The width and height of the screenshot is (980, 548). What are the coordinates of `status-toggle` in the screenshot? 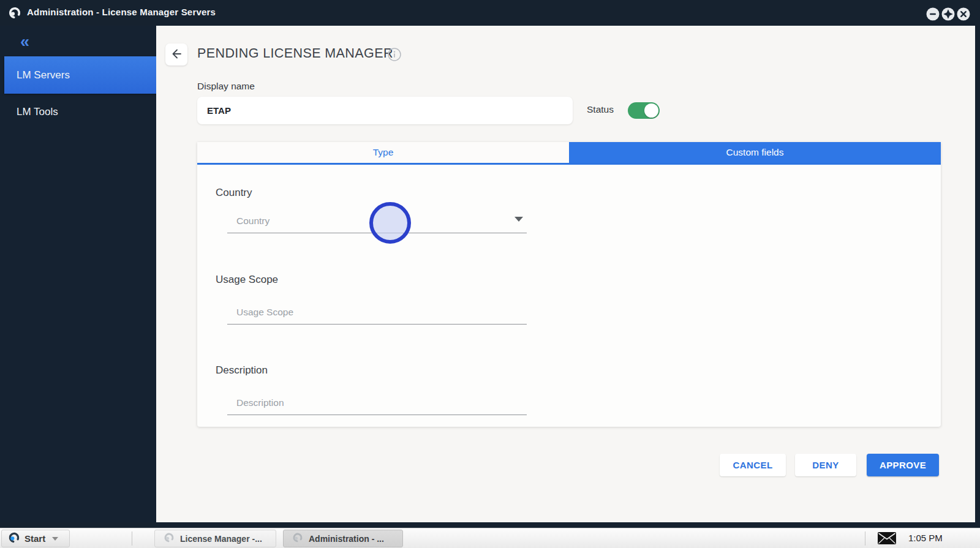 It's located at (644, 110).